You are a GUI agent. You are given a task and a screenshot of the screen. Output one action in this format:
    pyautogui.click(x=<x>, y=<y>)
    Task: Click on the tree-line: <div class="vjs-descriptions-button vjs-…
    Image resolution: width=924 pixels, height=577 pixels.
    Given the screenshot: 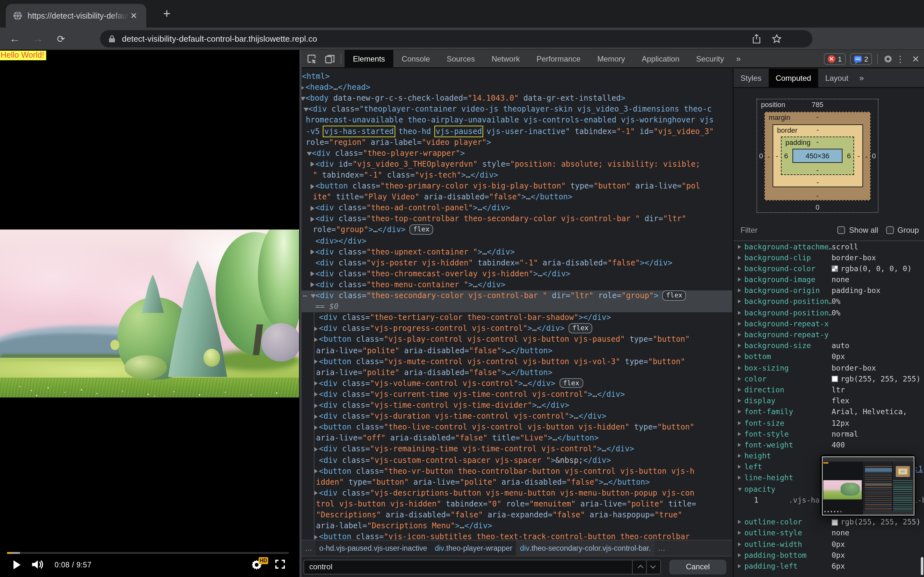 What is the action you would take?
    pyautogui.click(x=517, y=493)
    